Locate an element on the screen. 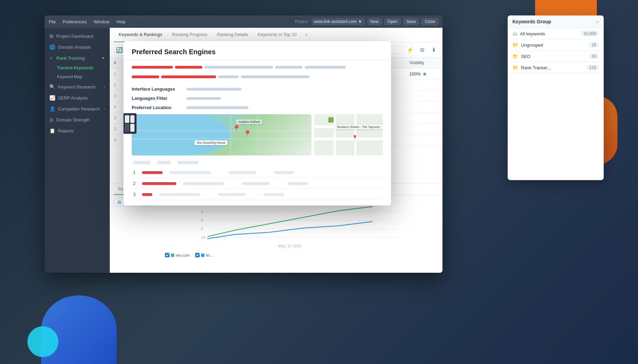  svg-text: 10 is located at coordinates (203, 237).